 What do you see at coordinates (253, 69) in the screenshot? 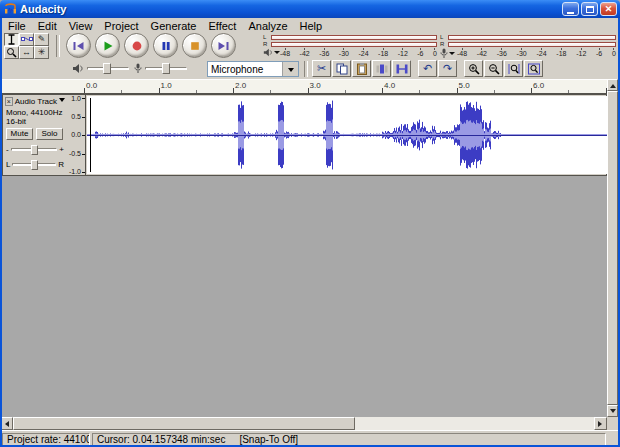
I see `input-source-select: Microphone` at bounding box center [253, 69].